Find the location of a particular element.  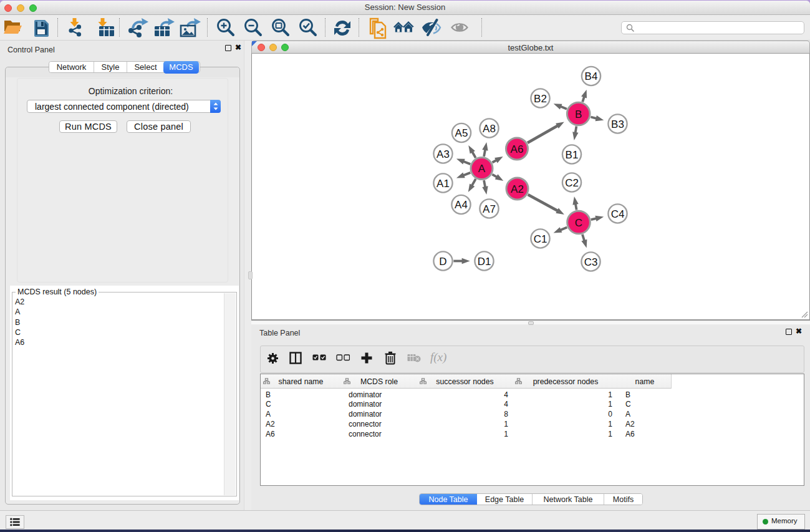

svg-text: C4 is located at coordinates (618, 215).